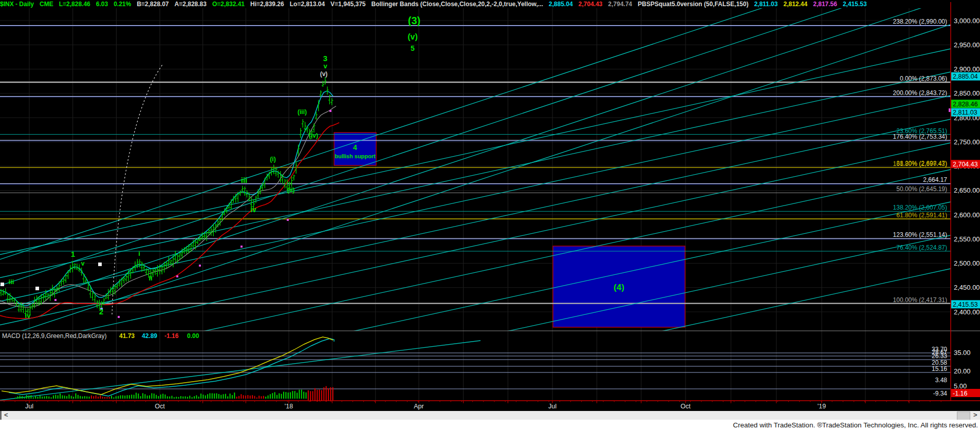  Describe the element at coordinates (975, 415) in the screenshot. I see `scroll-right-arrow-icon: >` at that location.